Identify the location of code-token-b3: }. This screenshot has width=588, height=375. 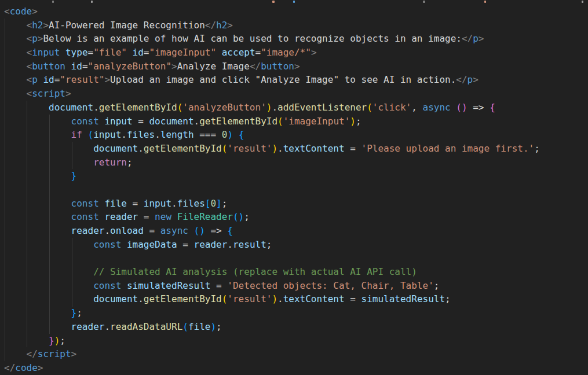
(74, 312).